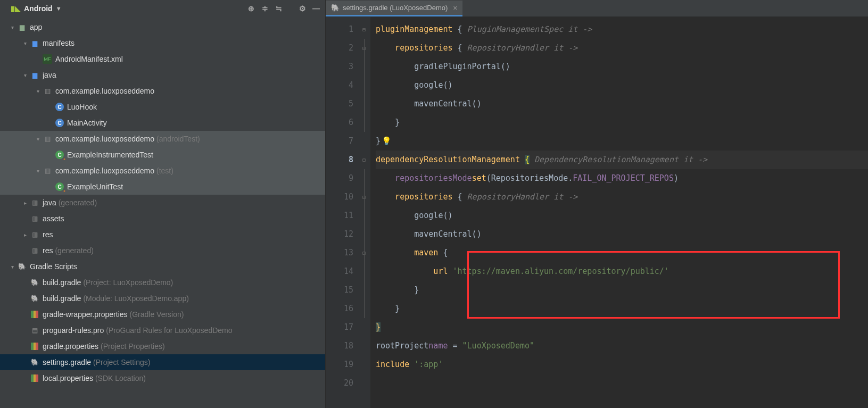 This screenshot has height=408, width=868. I want to click on tree-node-assets: ▸▥assets, so click(163, 219).